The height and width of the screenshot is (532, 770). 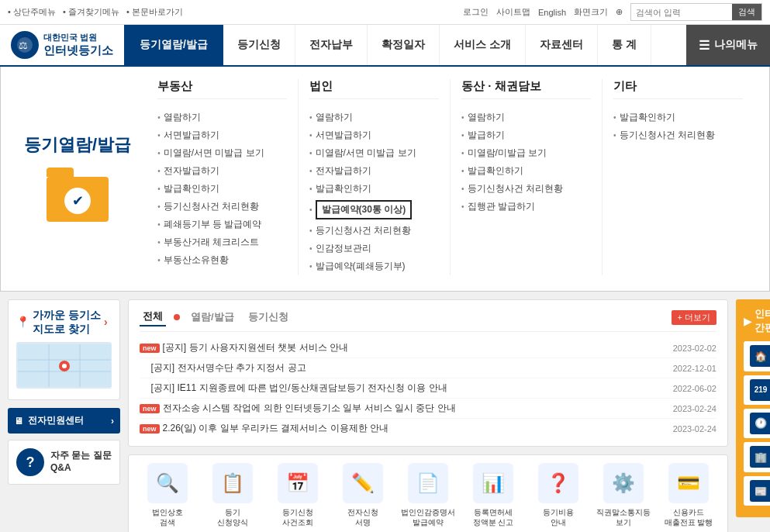 What do you see at coordinates (32, 12) in the screenshot?
I see `skip-main-menu: • 상단주메뉴` at bounding box center [32, 12].